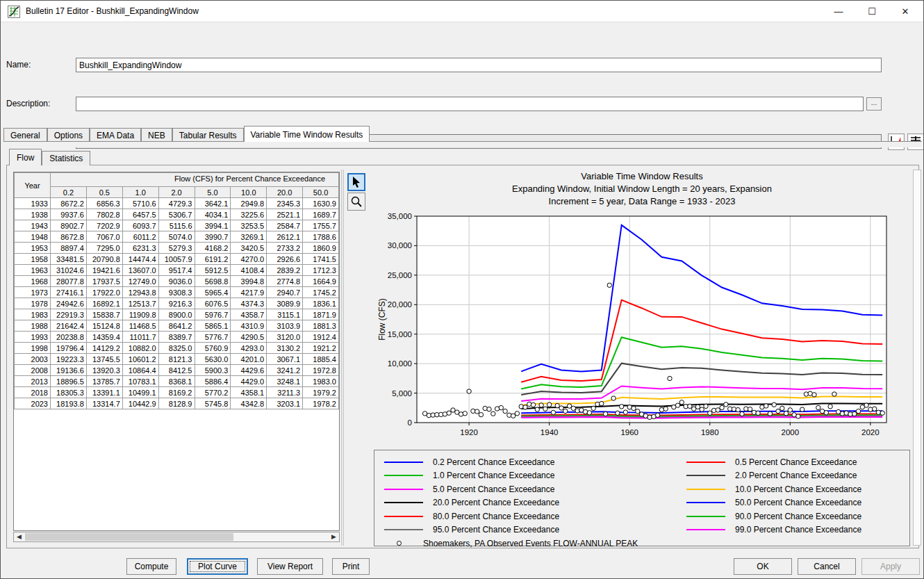  I want to click on table-cell: 1689.7, so click(321, 215).